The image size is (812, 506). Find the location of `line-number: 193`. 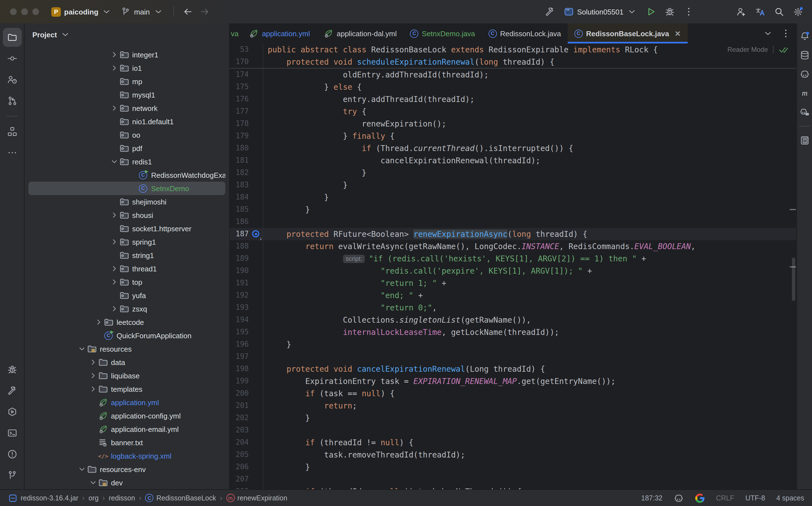

line-number: 193 is located at coordinates (239, 308).